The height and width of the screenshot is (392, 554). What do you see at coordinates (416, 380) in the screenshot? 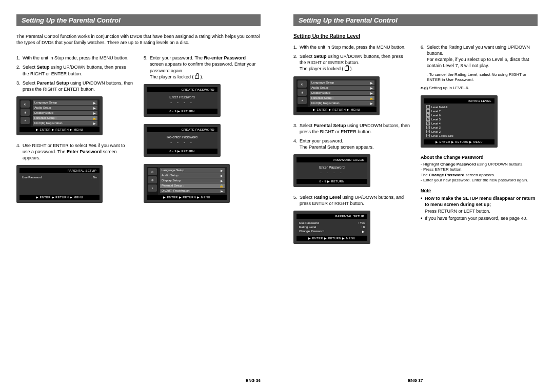
I see `page-number: ENG-37` at bounding box center [416, 380].